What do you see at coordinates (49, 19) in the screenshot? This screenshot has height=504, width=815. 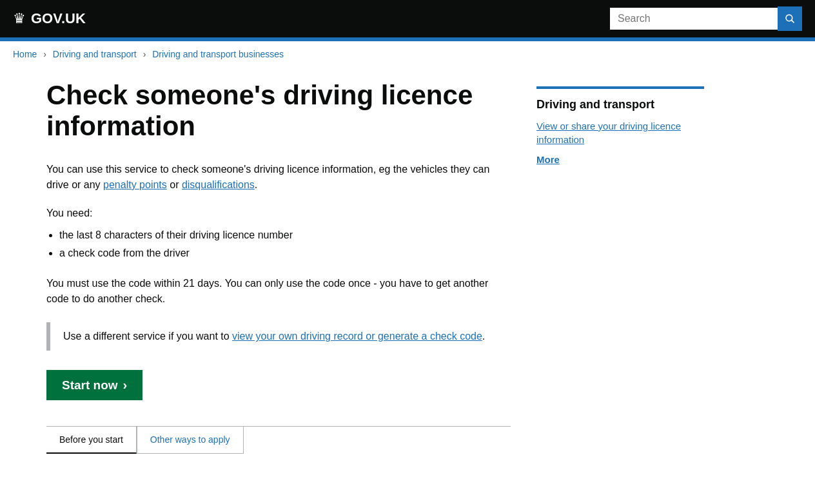 I see `logo-area: ♛ GOV.UK` at bounding box center [49, 19].